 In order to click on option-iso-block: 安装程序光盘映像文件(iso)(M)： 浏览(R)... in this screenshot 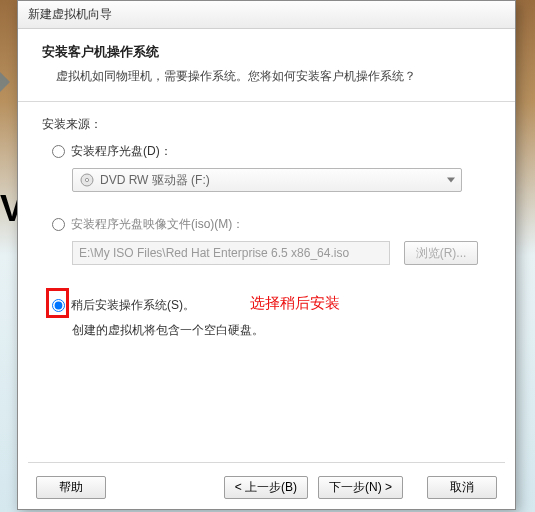, I will do `click(272, 240)`.